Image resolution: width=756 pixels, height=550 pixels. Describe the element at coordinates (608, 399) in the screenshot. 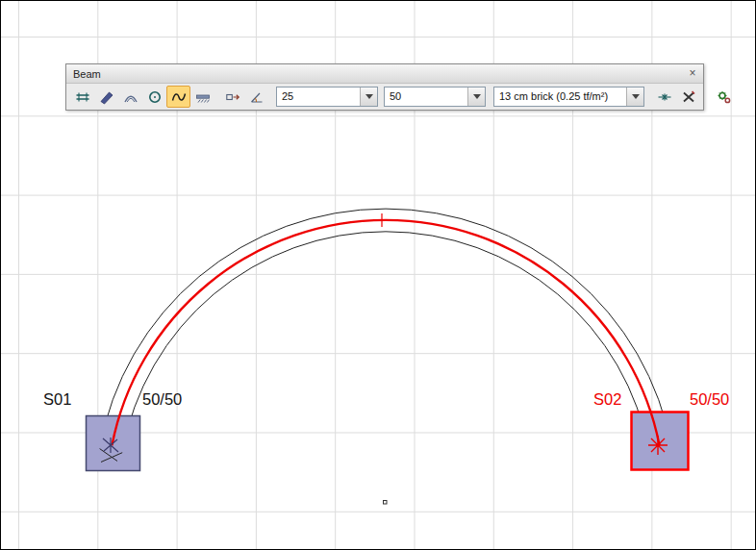

I see `label-s02: S02` at that location.